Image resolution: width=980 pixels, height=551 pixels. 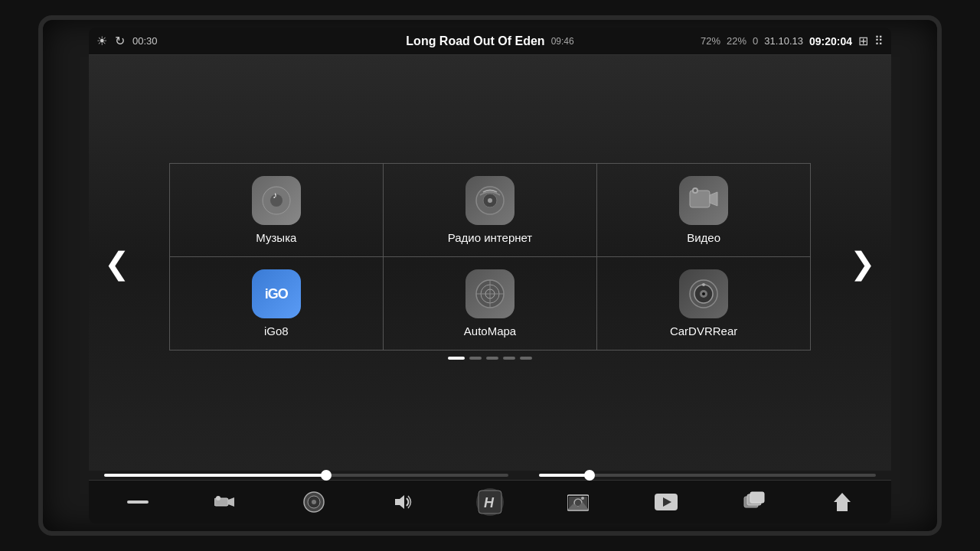 I want to click on honda-icon: H, so click(x=490, y=502).